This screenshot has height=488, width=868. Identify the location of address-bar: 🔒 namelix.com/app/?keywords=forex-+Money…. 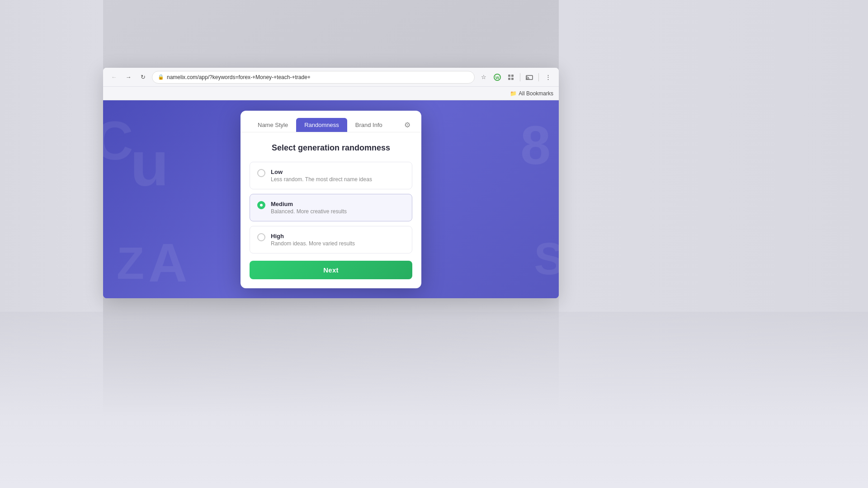
(313, 77).